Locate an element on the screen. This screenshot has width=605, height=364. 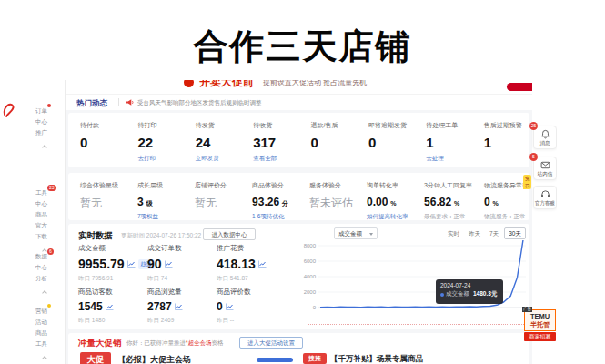
metric-推广花费: 推广花费418.13昨日 541.87 is located at coordinates (242, 264).